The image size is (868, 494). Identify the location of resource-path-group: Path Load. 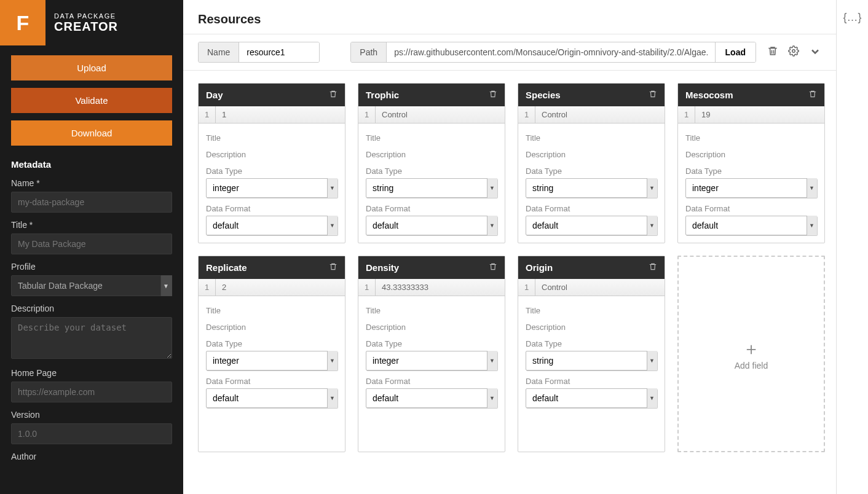
(553, 52).